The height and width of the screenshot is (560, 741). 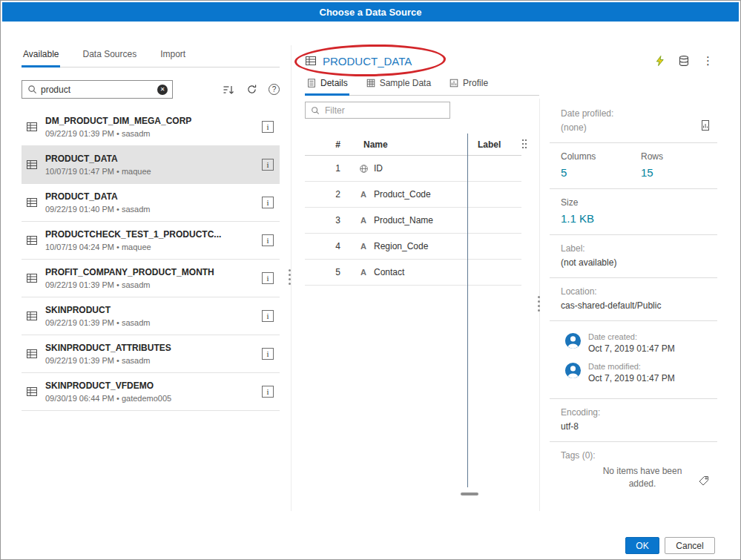 What do you see at coordinates (690, 546) in the screenshot?
I see `cancel-button: Cancel` at bounding box center [690, 546].